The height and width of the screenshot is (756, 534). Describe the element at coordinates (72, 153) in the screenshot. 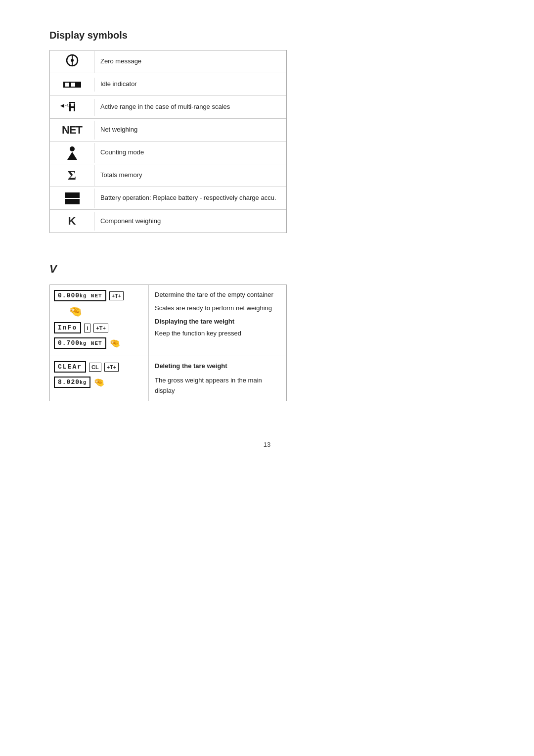

I see `counting-mode-icon` at that location.